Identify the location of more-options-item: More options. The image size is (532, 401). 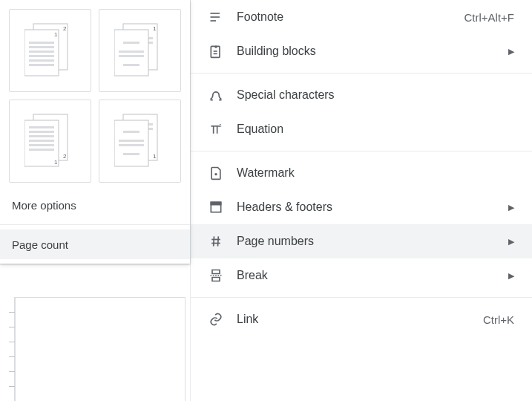
(95, 205).